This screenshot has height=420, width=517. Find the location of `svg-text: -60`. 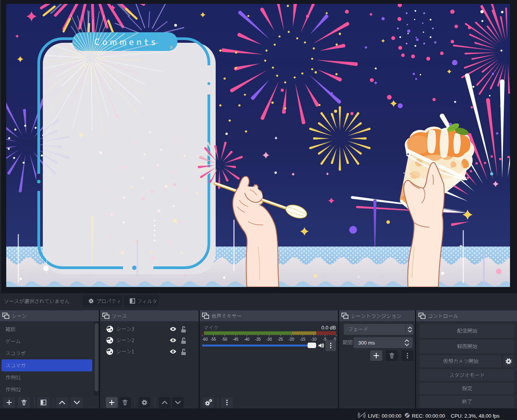

svg-text: -60 is located at coordinates (205, 339).